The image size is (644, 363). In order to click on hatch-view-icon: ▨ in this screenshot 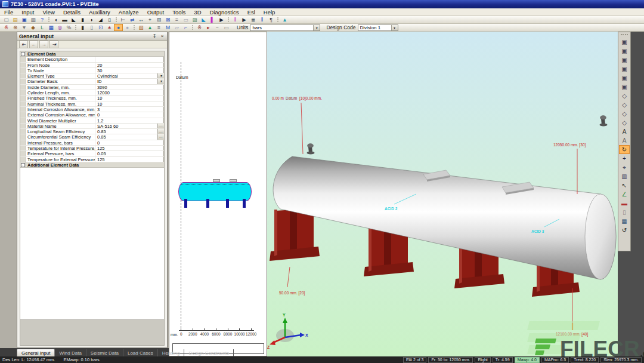, I will do `click(194, 20)`.